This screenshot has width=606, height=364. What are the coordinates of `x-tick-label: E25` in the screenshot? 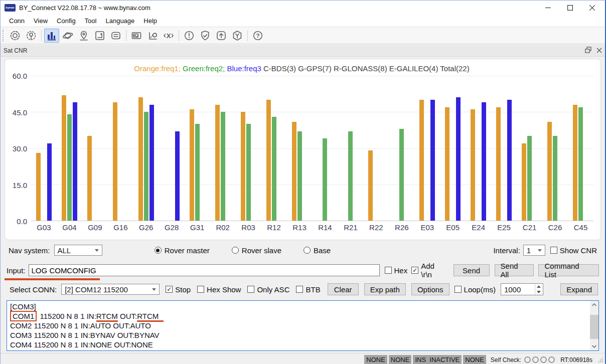 It's located at (504, 228).